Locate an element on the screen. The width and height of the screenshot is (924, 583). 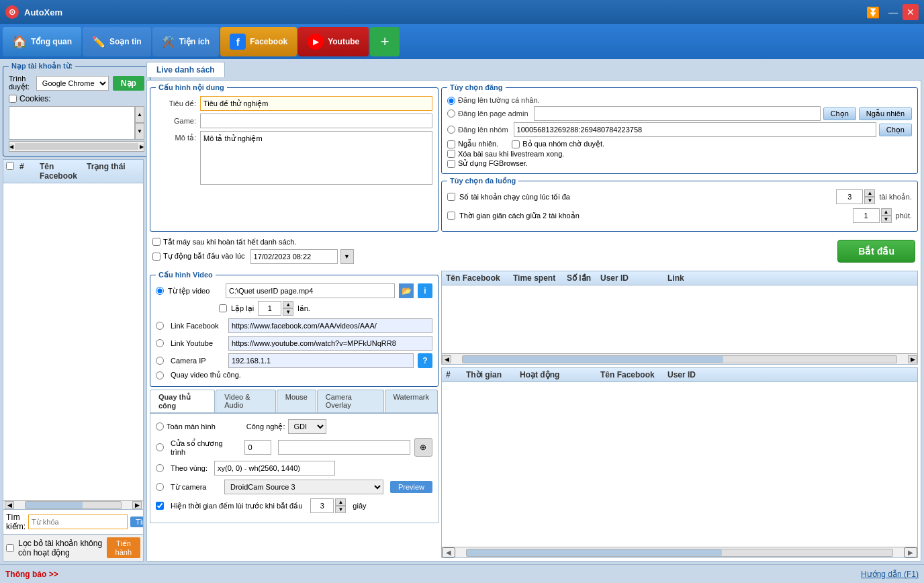
btab-quay-thu-cong: Quay thủ công is located at coordinates (183, 401).